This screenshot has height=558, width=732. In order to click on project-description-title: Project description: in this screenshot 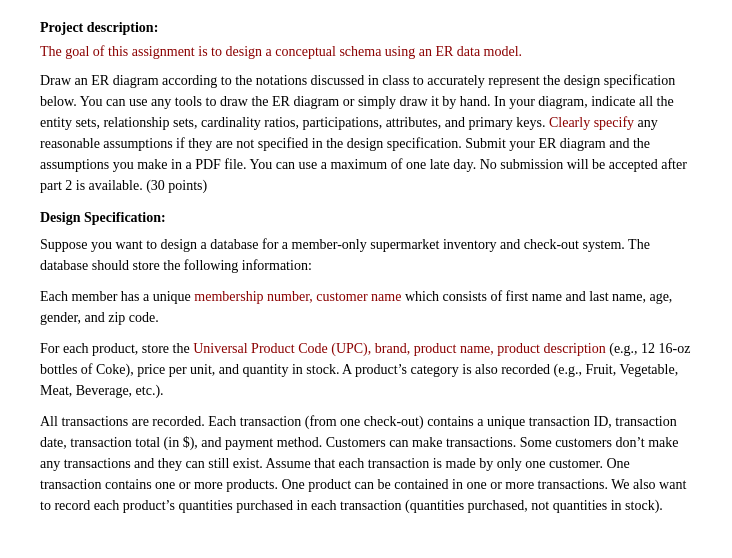, I will do `click(366, 28)`.